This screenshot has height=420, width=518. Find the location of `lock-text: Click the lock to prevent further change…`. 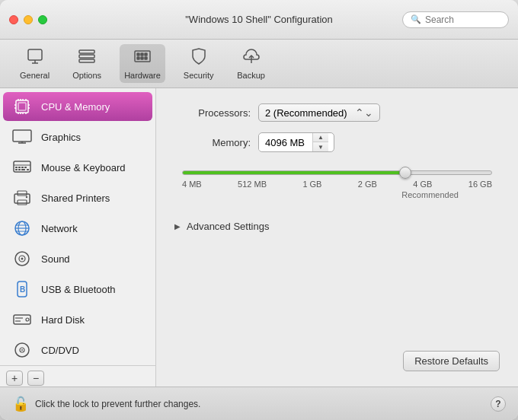

lock-text: Click the lock to prevent further change… is located at coordinates (117, 404).